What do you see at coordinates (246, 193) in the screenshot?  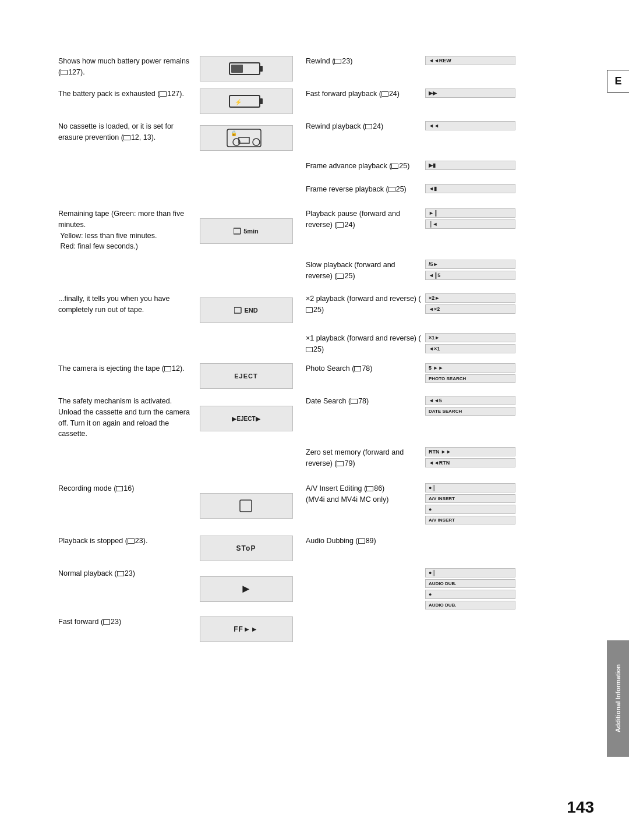 I see `icon-frame-reverse-empty` at bounding box center [246, 193].